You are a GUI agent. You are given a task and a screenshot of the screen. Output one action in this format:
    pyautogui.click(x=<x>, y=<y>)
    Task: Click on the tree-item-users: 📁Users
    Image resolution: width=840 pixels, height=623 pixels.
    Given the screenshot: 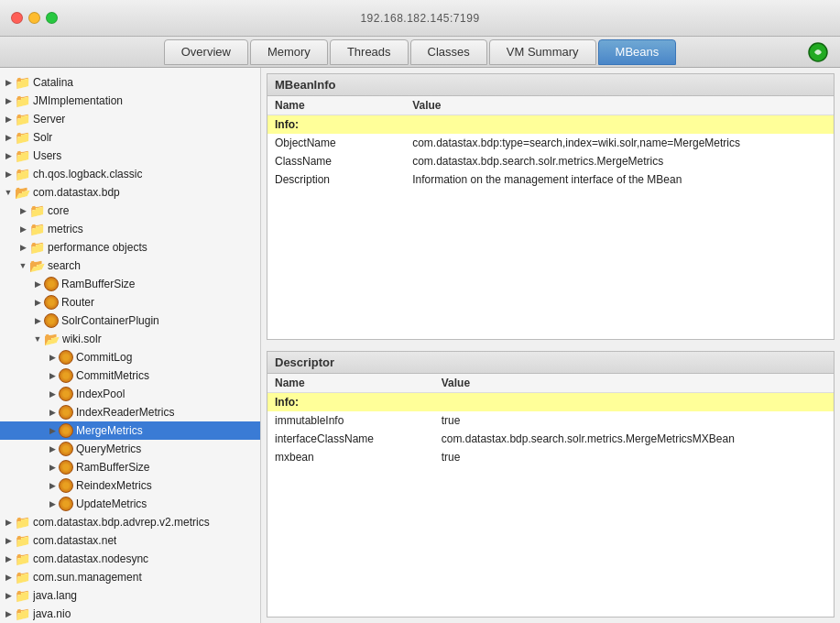 What is the action you would take?
    pyautogui.click(x=130, y=156)
    